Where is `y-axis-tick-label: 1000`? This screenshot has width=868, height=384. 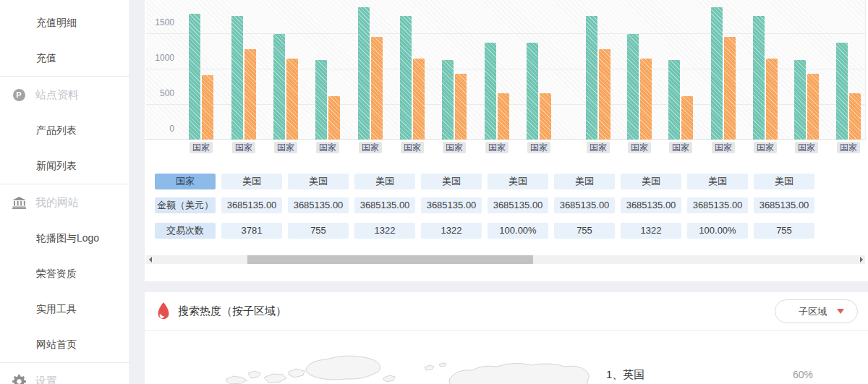
y-axis-tick-label: 1000 is located at coordinates (159, 58).